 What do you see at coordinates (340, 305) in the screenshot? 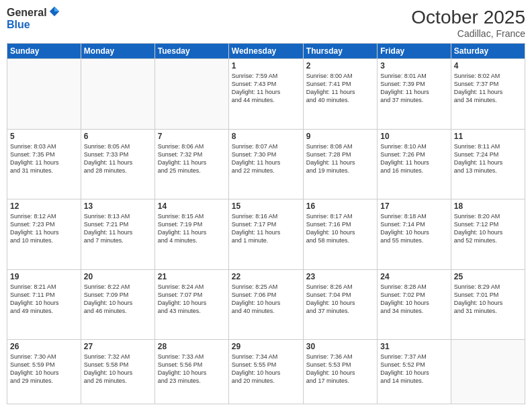
I see `calendar-cell: 23Sunrise: 8:26 AM Sunset: 7:04 PM Dayli…` at bounding box center [340, 305].